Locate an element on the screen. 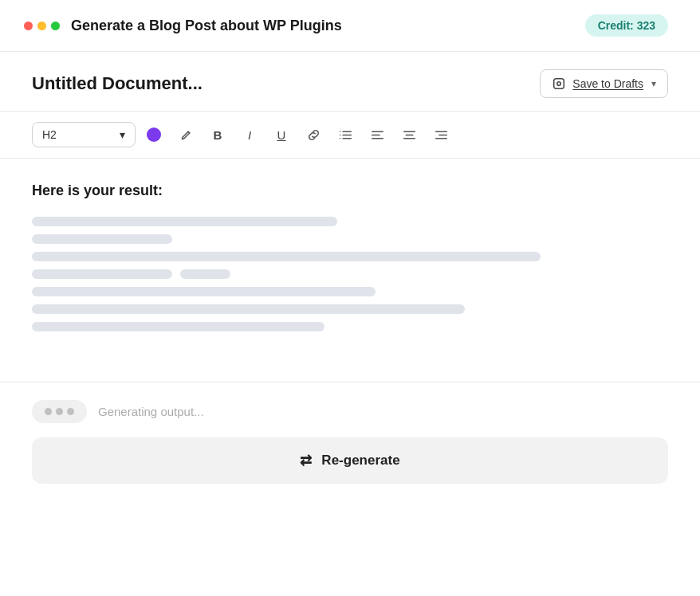  dots-loader is located at coordinates (59, 411).